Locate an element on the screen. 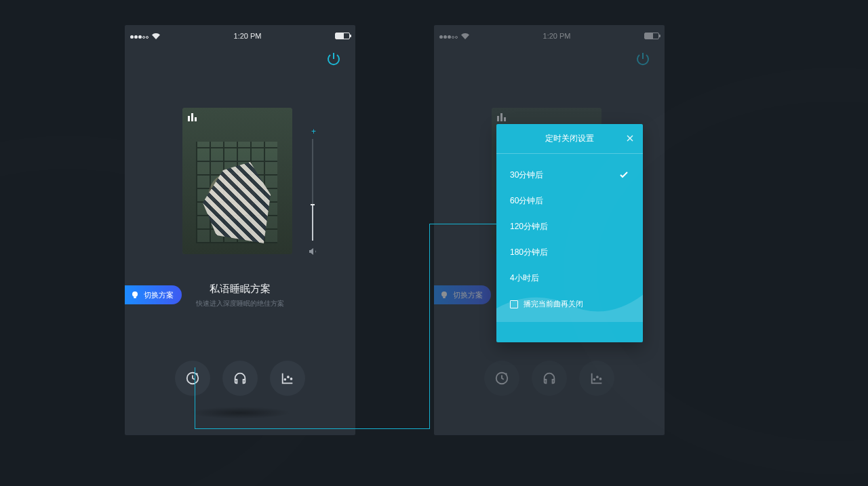  volume-slider is located at coordinates (313, 190).